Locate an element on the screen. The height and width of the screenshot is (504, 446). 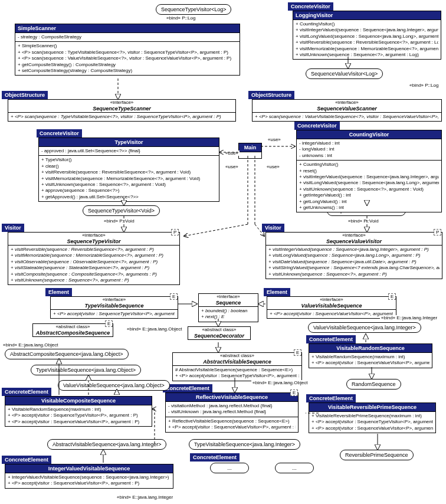
tag-concreteelement2: ConcreteElement is located at coordinates (188, 388).